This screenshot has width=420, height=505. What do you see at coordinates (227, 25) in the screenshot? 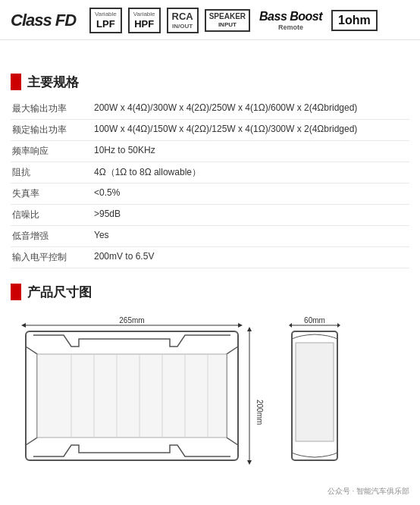
I see `speaker-line2: INPUT` at bounding box center [227, 25].